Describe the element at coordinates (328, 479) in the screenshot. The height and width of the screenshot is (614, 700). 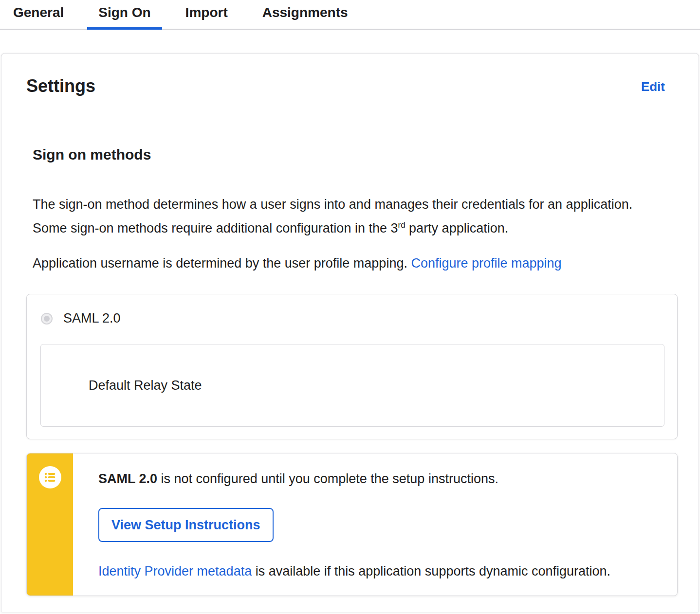
I see `callout-message-rest: is not configured until you complete the…` at that location.